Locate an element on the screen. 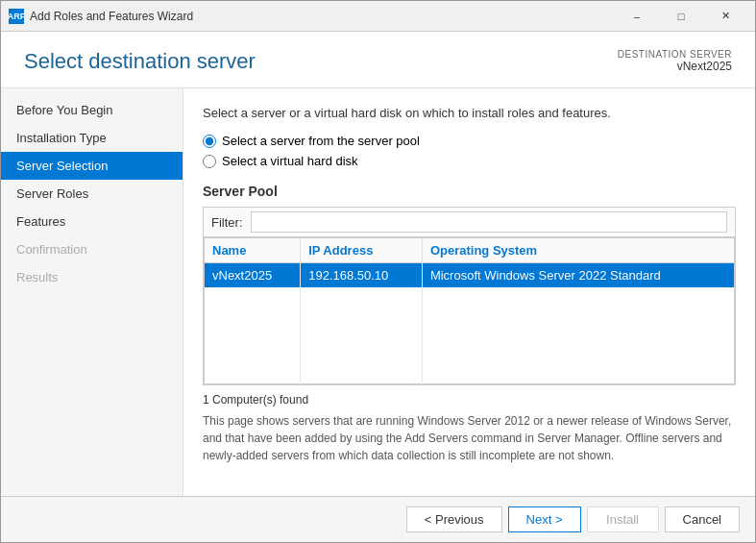 The width and height of the screenshot is (756, 543). filter-input is located at coordinates (490, 222).